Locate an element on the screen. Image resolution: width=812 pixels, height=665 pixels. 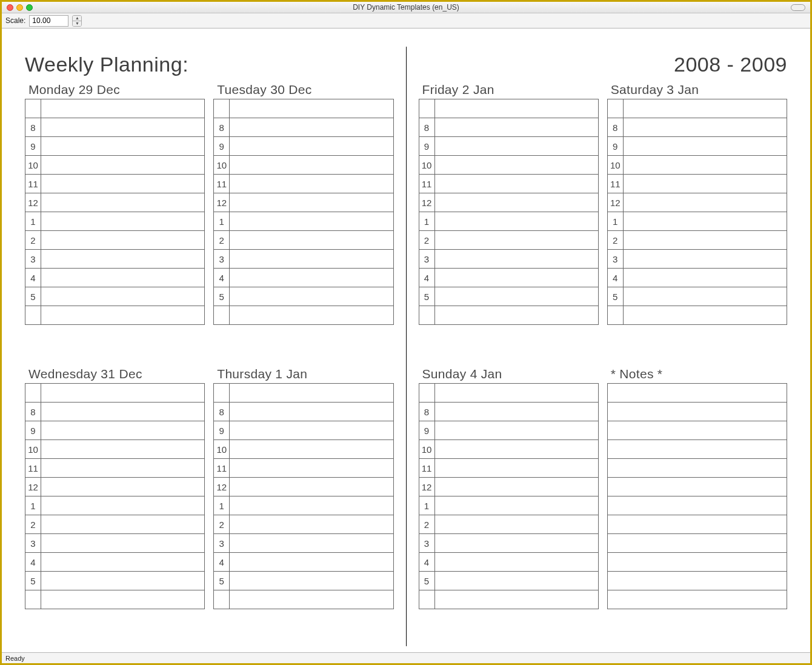
toolbar-toggle-icon is located at coordinates (798, 7).